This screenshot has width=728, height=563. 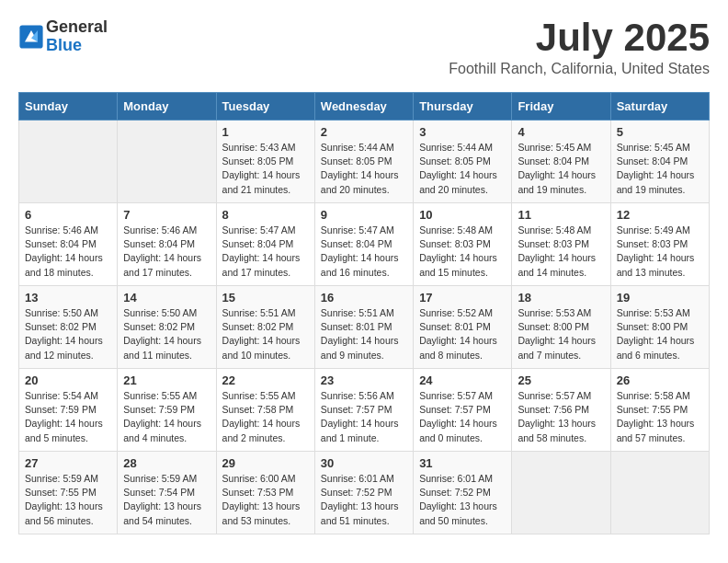 What do you see at coordinates (660, 107) in the screenshot?
I see `weekday-header: Saturday` at bounding box center [660, 107].